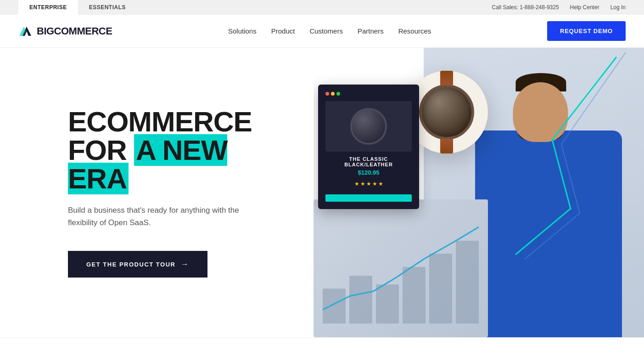 This screenshot has height=346, width=644. Describe the element at coordinates (327, 94) in the screenshot. I see `dot-red` at that location.